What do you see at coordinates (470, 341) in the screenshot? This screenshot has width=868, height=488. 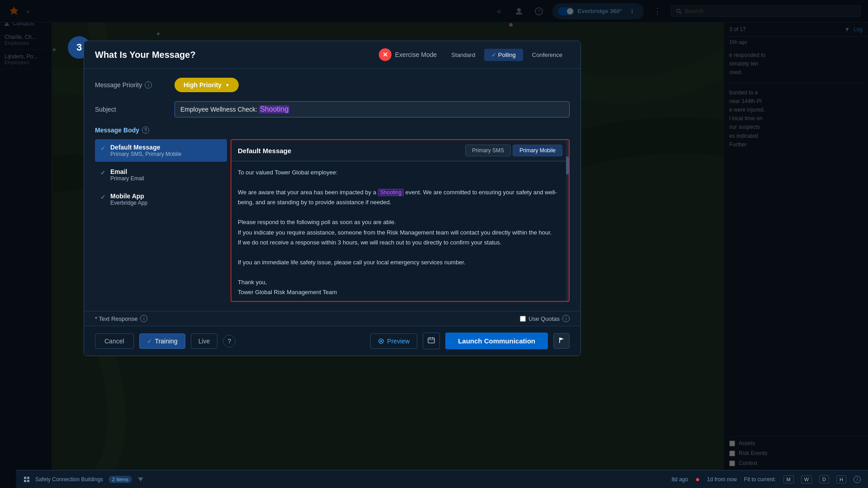 I see `footer-right: Preview Launch Communication` at bounding box center [470, 341].